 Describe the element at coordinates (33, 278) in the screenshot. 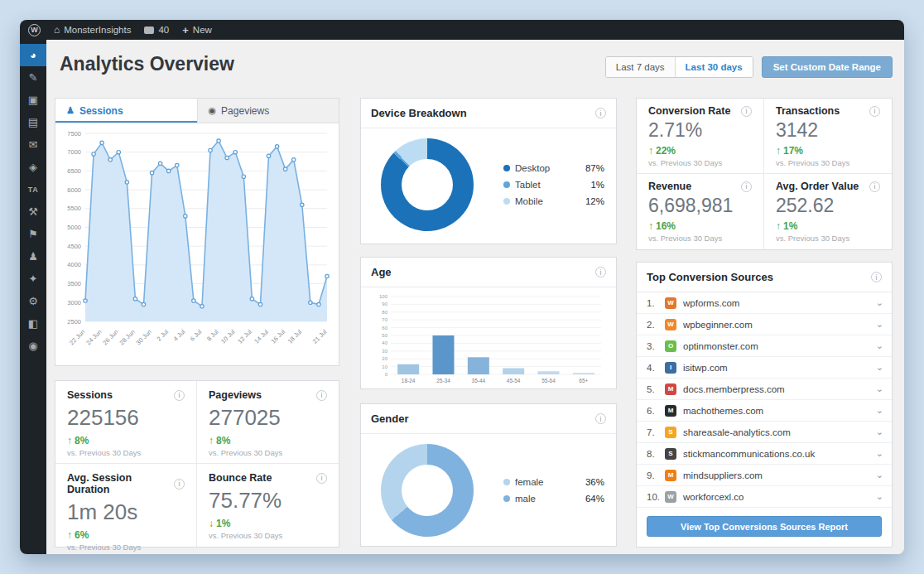

I see `sidebar-item-plugins: ✦` at that location.